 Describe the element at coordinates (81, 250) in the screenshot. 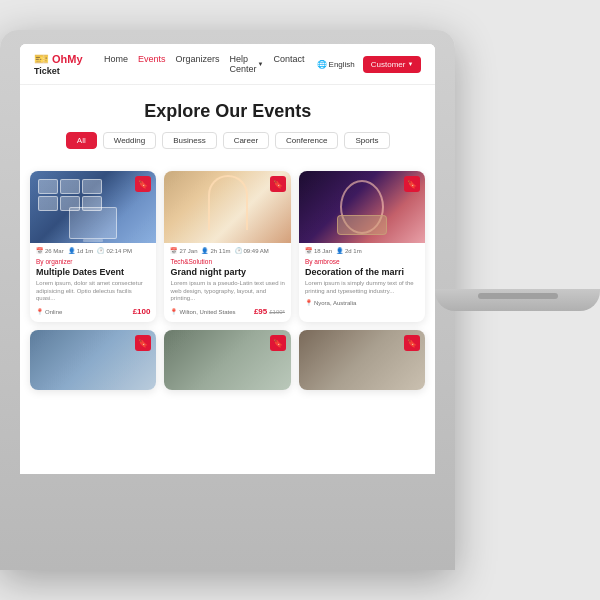

I see `meta-duration-1: 👤 1d 1m` at that location.